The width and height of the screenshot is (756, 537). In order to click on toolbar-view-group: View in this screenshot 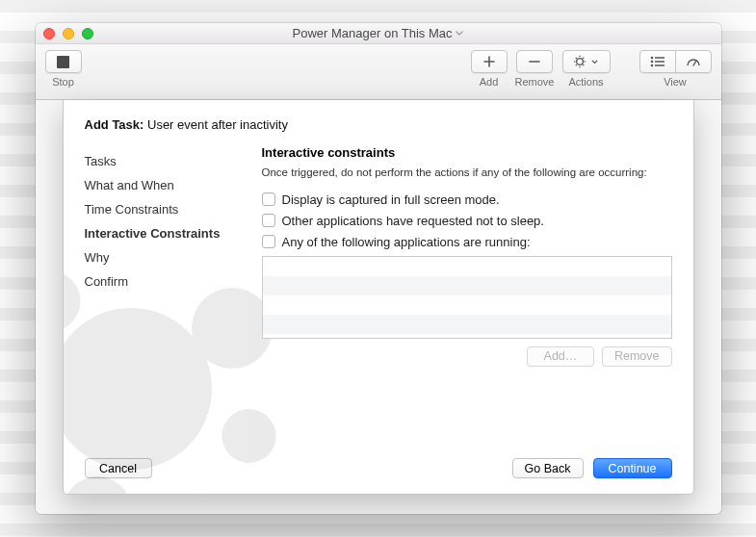, I will do `click(676, 69)`.